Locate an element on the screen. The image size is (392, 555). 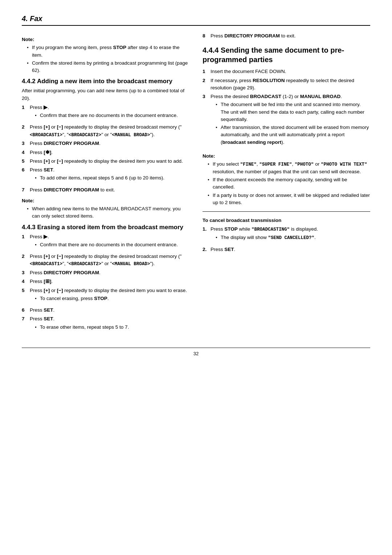
page-title: 4. Fax is located at coordinates (196, 19).